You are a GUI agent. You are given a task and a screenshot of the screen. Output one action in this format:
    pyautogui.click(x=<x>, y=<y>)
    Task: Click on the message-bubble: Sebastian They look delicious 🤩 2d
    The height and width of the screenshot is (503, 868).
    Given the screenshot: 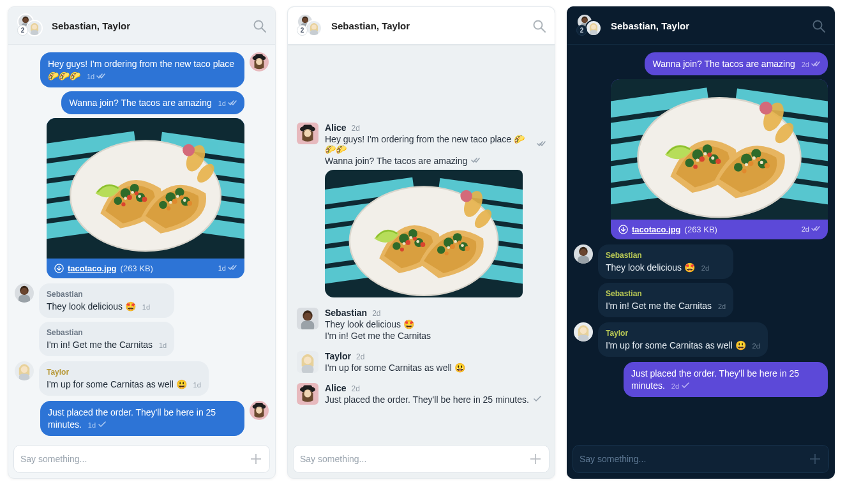 What is the action you would take?
    pyautogui.click(x=666, y=262)
    